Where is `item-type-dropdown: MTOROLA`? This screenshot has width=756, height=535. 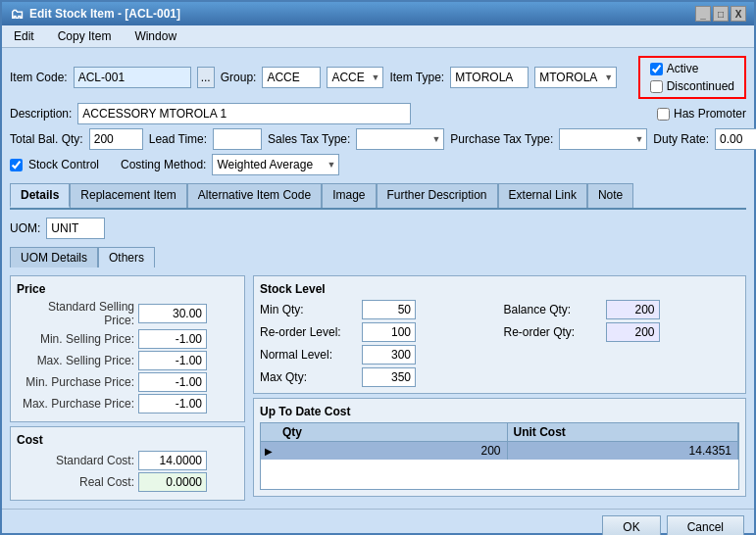
item-type-dropdown: MTOROLA is located at coordinates (576, 77).